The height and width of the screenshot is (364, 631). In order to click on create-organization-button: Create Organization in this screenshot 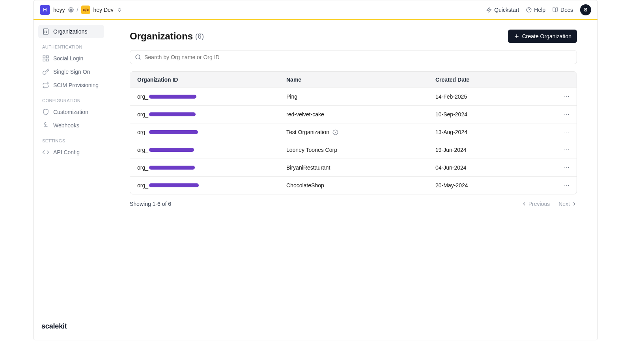, I will do `click(543, 36)`.